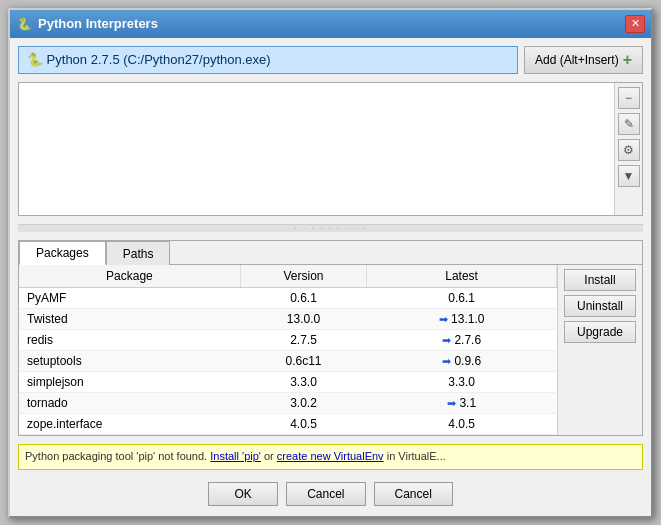 The width and height of the screenshot is (661, 525). I want to click on package-name: redis, so click(130, 340).